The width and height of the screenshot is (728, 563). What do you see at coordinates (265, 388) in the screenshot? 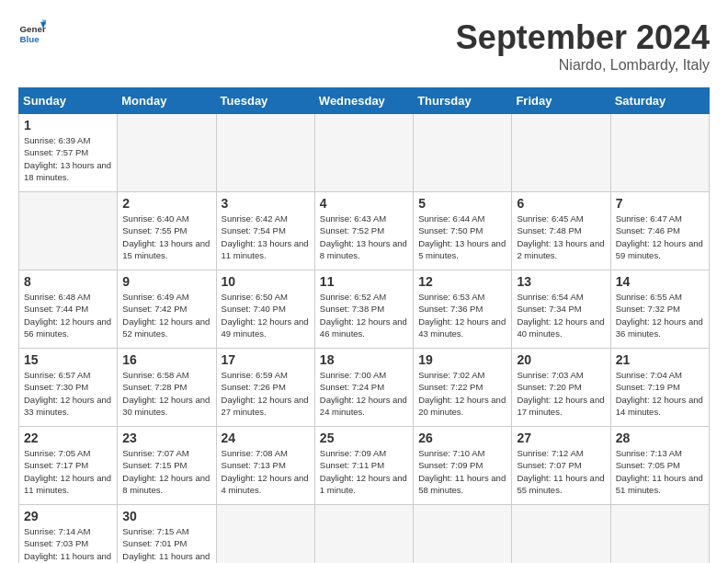
I see `calendar-day: 17Sunrise: 6:59 AMSunset: 7:26 PMDayligh…` at bounding box center [265, 388].